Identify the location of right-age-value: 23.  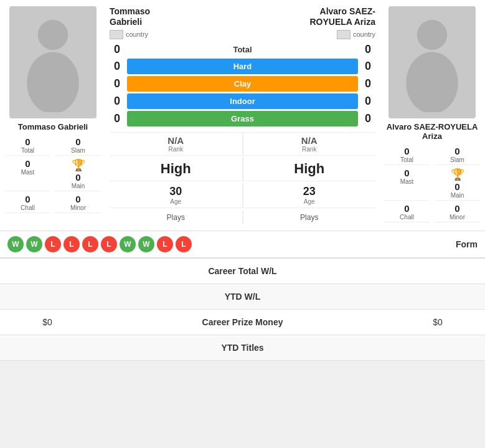
(309, 192).